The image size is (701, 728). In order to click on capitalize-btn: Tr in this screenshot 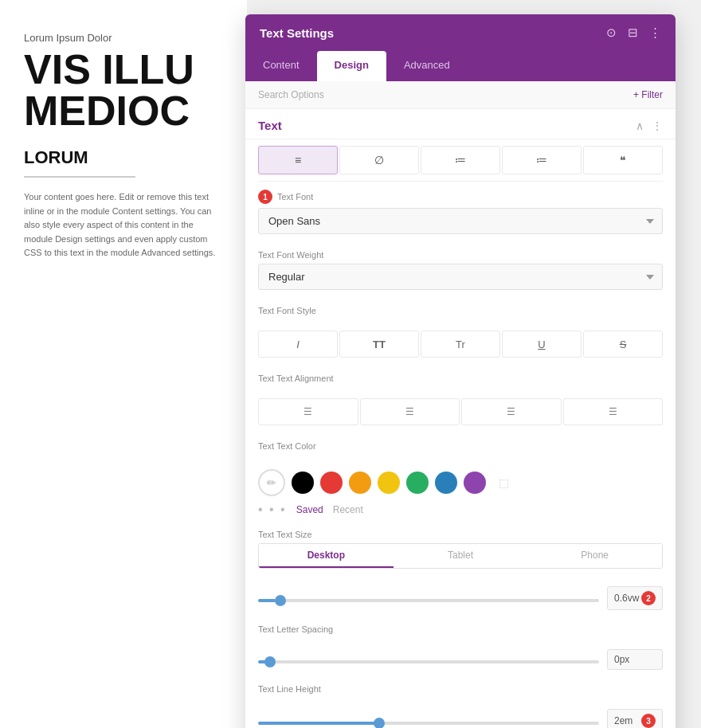, I will do `click(460, 344)`.